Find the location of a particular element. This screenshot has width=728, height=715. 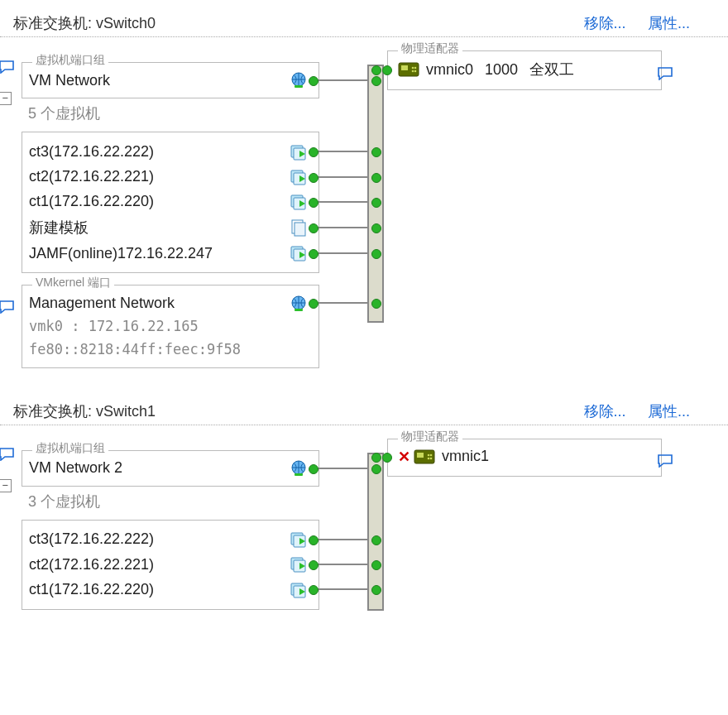

adapter-down-icon: ✕ is located at coordinates (404, 457).